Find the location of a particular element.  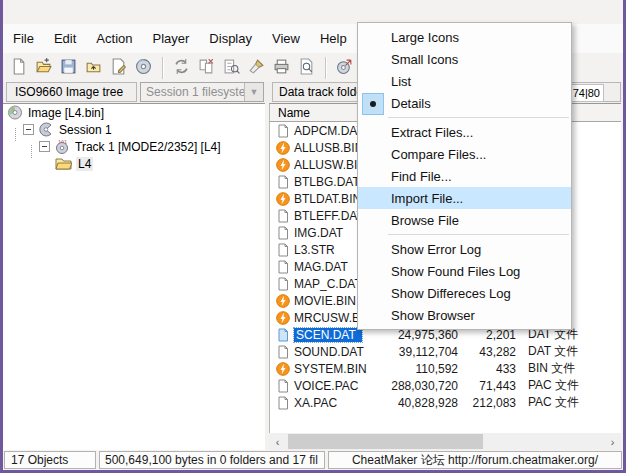

status-summary: 500,649,100 bytes in 0 folders and 17 fi… is located at coordinates (212, 460).